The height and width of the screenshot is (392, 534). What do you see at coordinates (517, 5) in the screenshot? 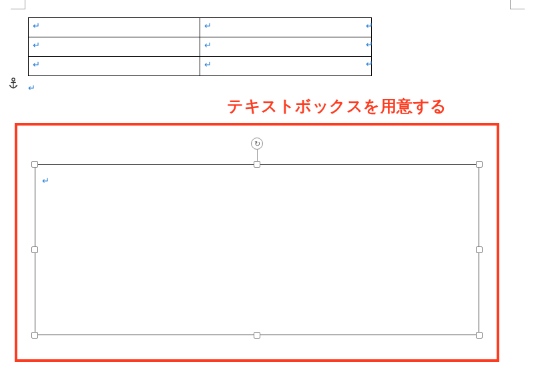
I see `crop-mark-top-right` at bounding box center [517, 5].